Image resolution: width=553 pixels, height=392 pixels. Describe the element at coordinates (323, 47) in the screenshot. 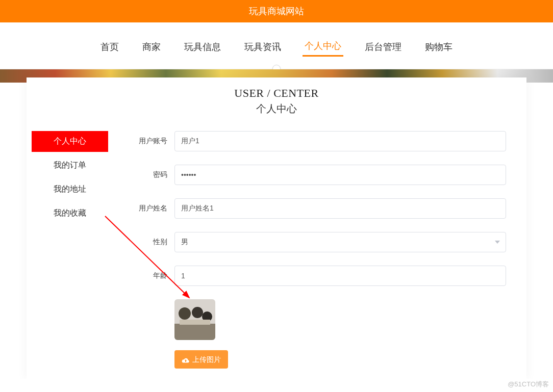

I see `nav-user-center: 个人中心` at that location.